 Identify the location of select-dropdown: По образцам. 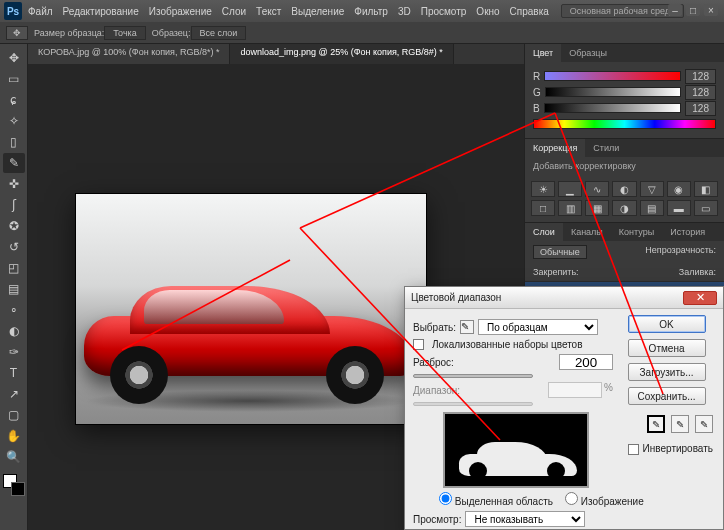
(538, 327).